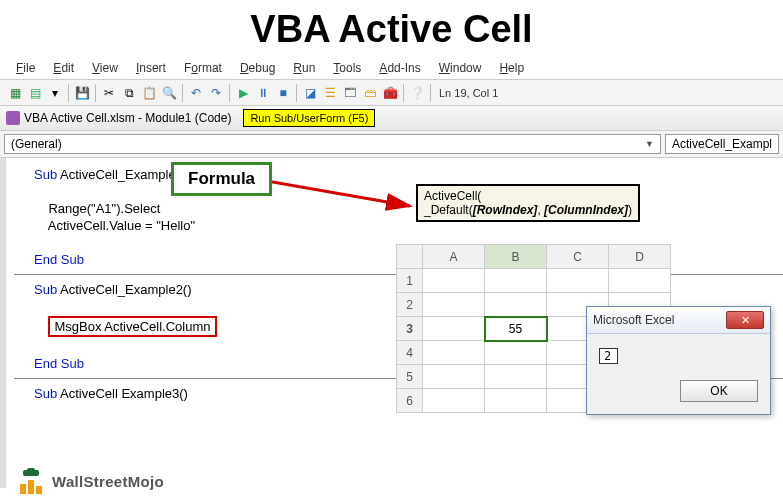  Describe the element at coordinates (108, 482) in the screenshot. I see `watermark-text: WallStreetMojo` at that location.